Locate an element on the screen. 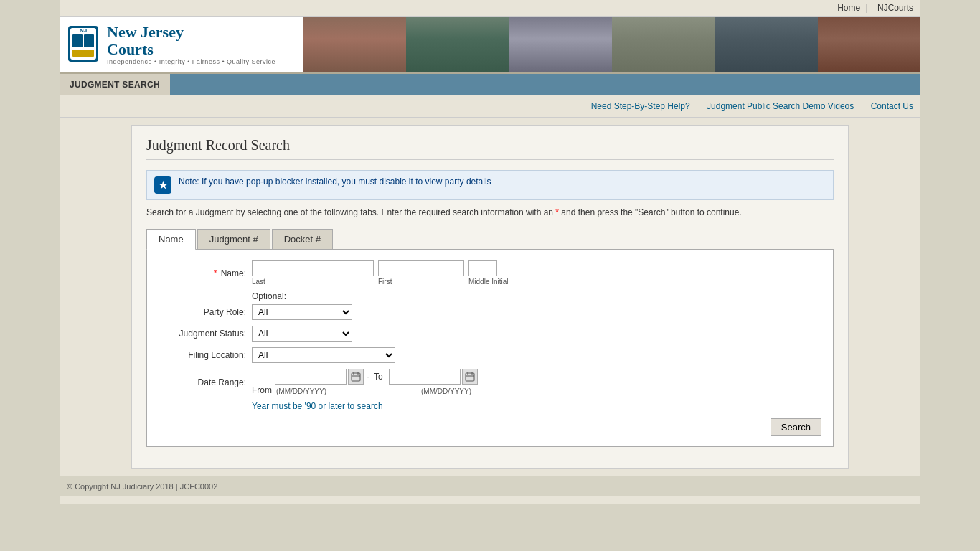 Image resolution: width=980 pixels, height=551 pixels. logo-text: New Jersey Courts Independence • Integri… is located at coordinates (191, 44).